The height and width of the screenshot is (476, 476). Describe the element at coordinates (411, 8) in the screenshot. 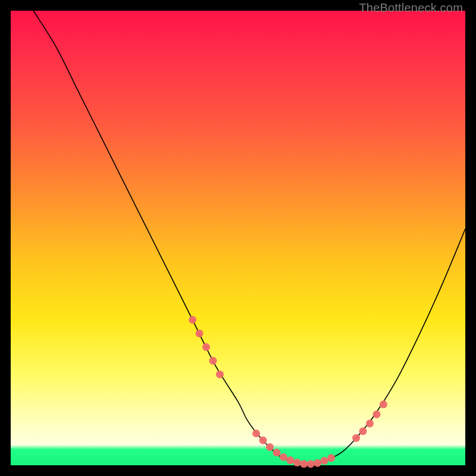

I see `watermark-text: TheBottleneck.com` at that location.